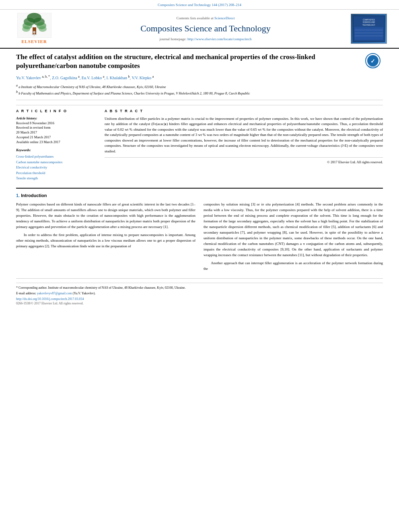 This screenshot has height=532, width=399. Describe the element at coordinates (200, 303) in the screenshot. I see `issn-line: 0266-3538/© 2017 Elsevier Ltd. All right…` at that location.